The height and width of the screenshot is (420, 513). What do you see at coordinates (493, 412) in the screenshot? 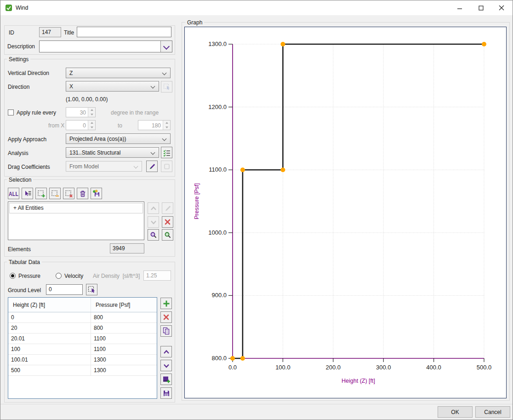
I see `cancel-button: Cancel` at bounding box center [493, 412].